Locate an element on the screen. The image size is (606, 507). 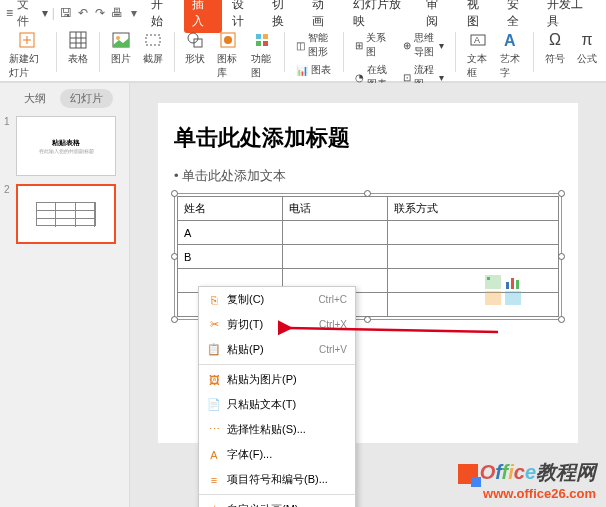
table-cell: B is located at coordinates (230, 257).